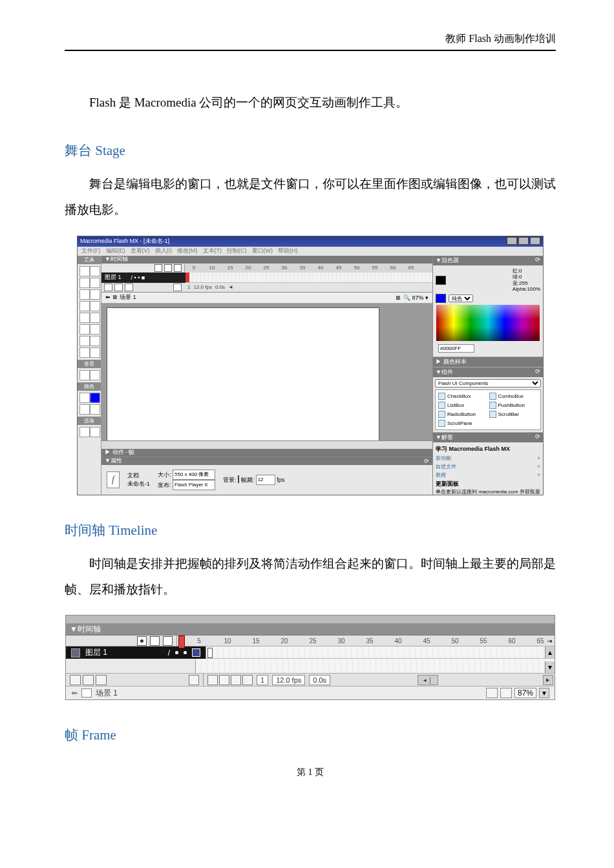  Describe the element at coordinates (89, 364) in the screenshot. I see `view-label: 查看` at that location.